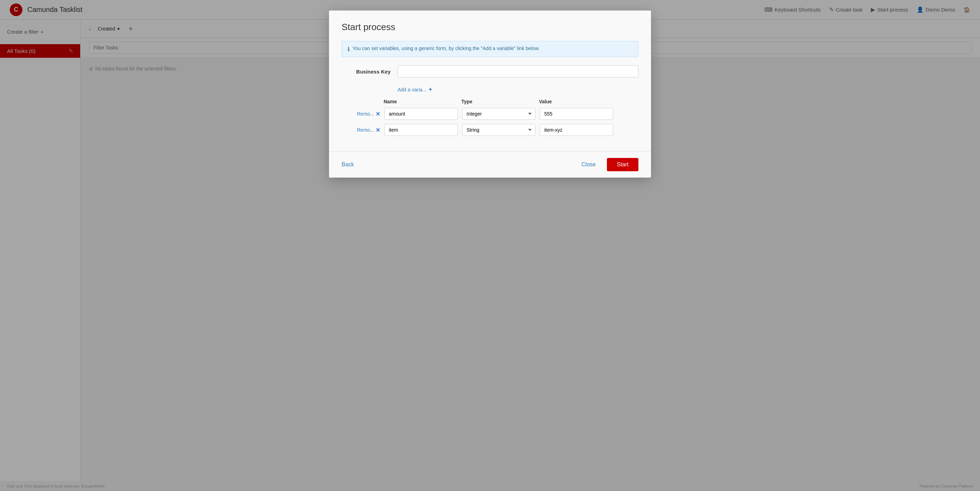 Image resolution: width=980 pixels, height=491 pixels. Describe the element at coordinates (490, 164) in the screenshot. I see `modal-footer: Back Close Start` at that location.